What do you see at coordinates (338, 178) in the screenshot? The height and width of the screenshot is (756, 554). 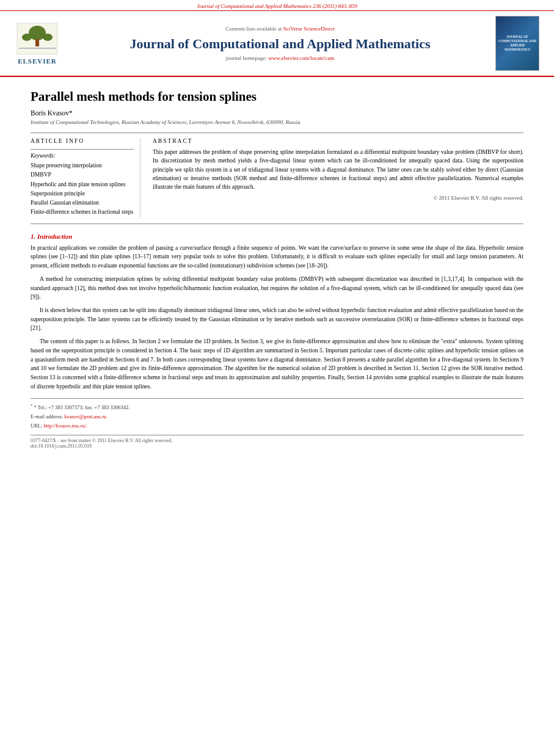 I see `abstract-panel: ABSTRACT This paper addresses the proble…` at bounding box center [338, 178].